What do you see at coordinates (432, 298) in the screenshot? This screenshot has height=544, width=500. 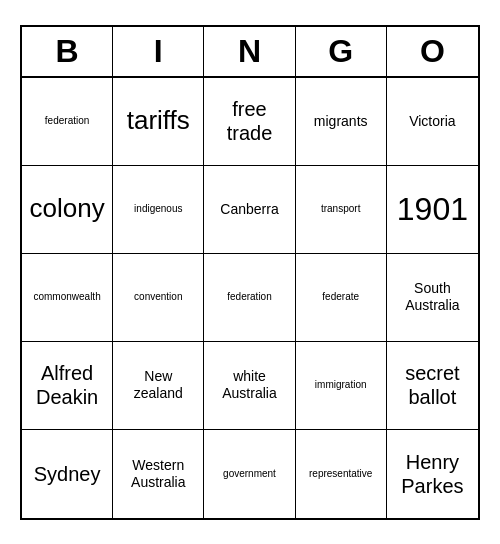 I see `bingo-cell: South Australia` at bounding box center [432, 298].